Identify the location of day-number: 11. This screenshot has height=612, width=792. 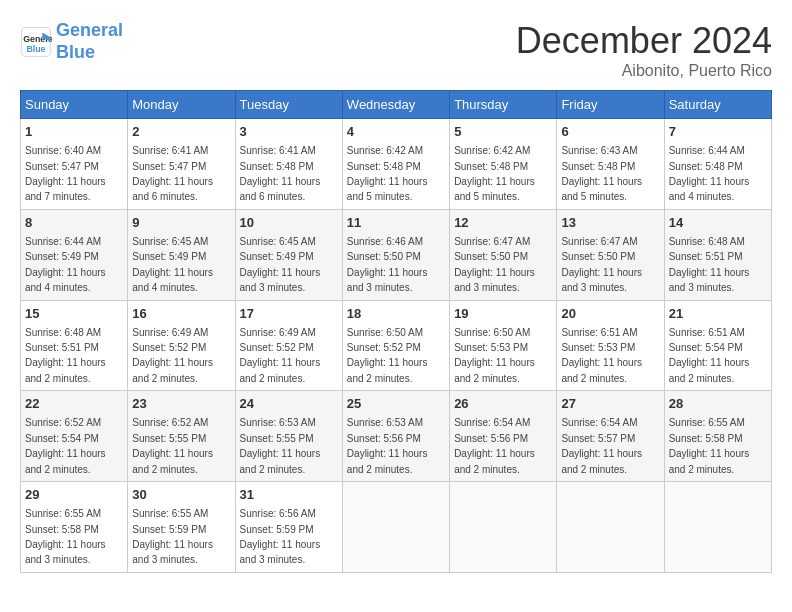
(396, 223).